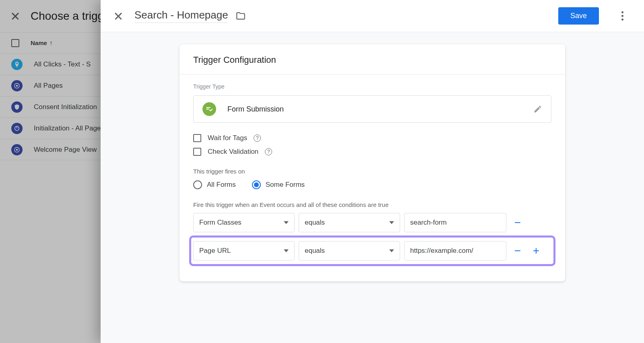 The width and height of the screenshot is (644, 343). What do you see at coordinates (209, 109) in the screenshot?
I see `form-submission-icon` at bounding box center [209, 109].